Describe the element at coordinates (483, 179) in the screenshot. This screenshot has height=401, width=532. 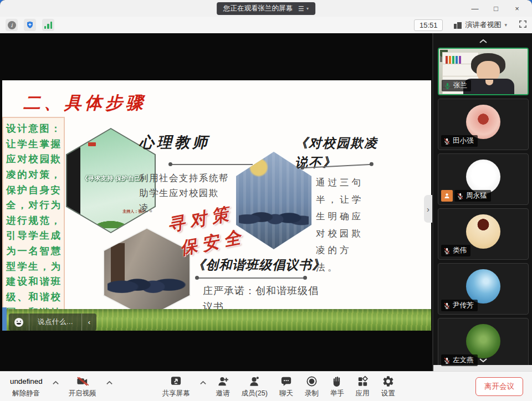
I see `participant-tile: 周永猛` at that location.